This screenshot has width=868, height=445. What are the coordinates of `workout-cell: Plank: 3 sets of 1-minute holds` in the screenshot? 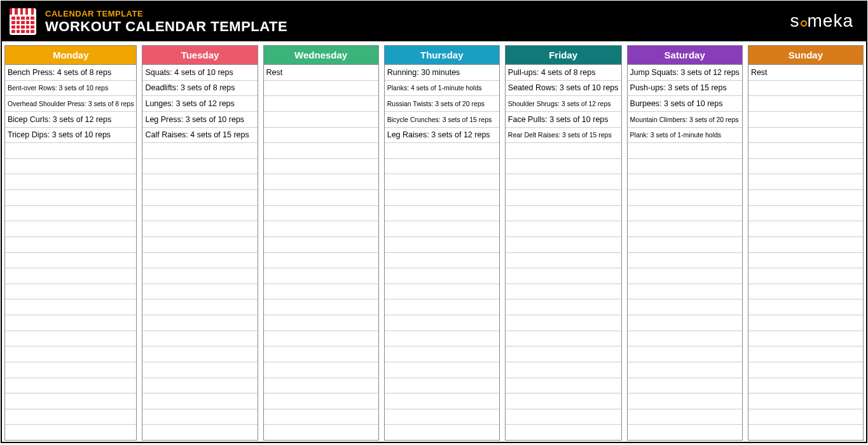 It's located at (685, 136).